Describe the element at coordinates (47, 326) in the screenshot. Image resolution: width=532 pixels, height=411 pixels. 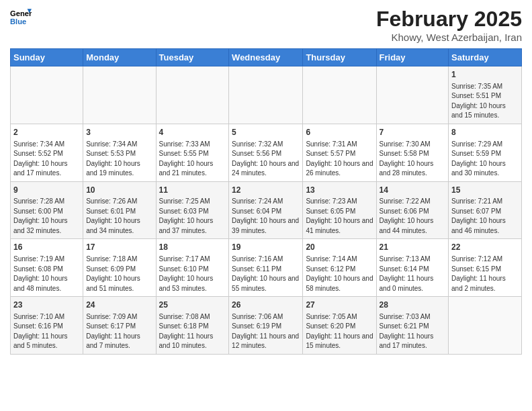
I see `calendar-day-23: 23Sunrise: 7:10 AM Sunset: 6:16 PM Dayli…` at that location.